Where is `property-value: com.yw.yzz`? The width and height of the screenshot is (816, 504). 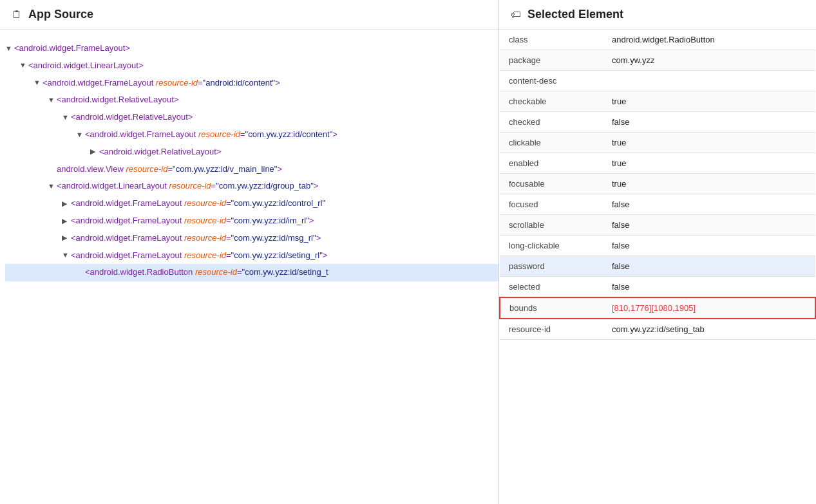
property-value: com.yw.yzz is located at coordinates (709, 61).